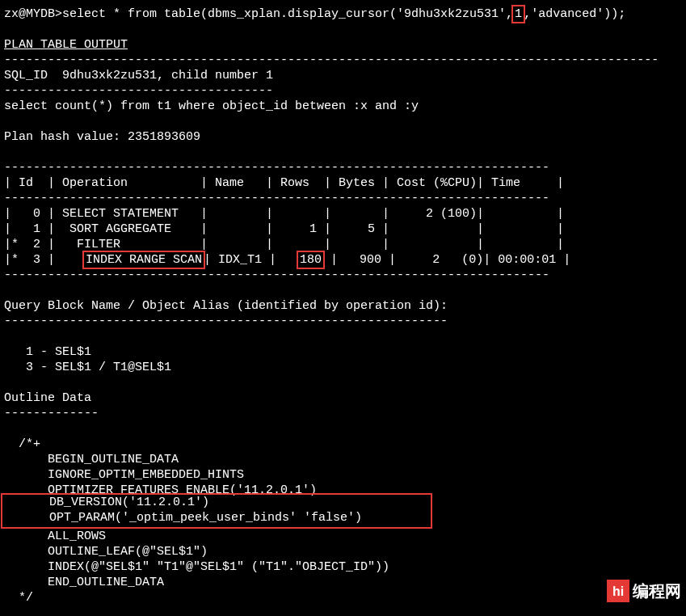 The width and height of the screenshot is (686, 616). I want to click on plan-table-header: | Id | Operation | Name | Rows | Bytes |…, so click(284, 183).